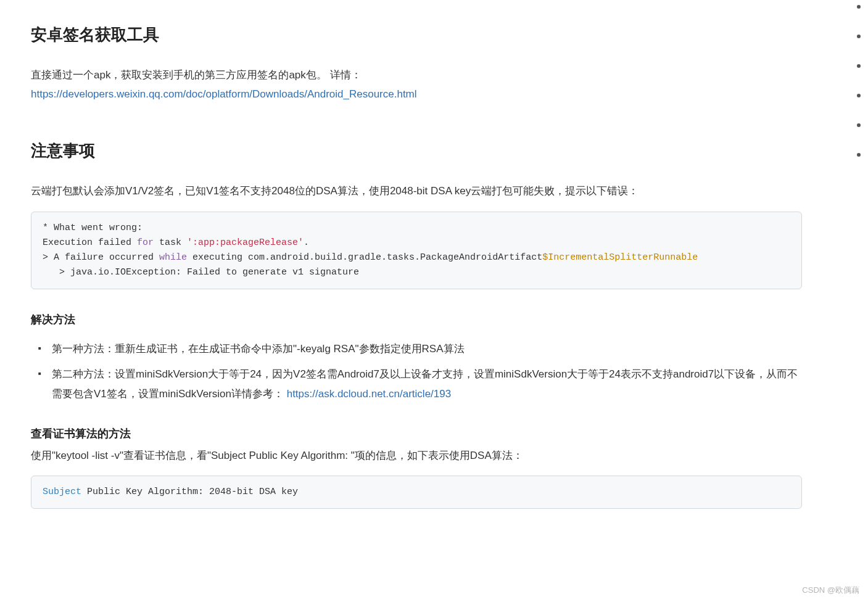  I want to click on algo-code-block: Subject Public Key Algorithm: 2048-bit D…, so click(416, 492).